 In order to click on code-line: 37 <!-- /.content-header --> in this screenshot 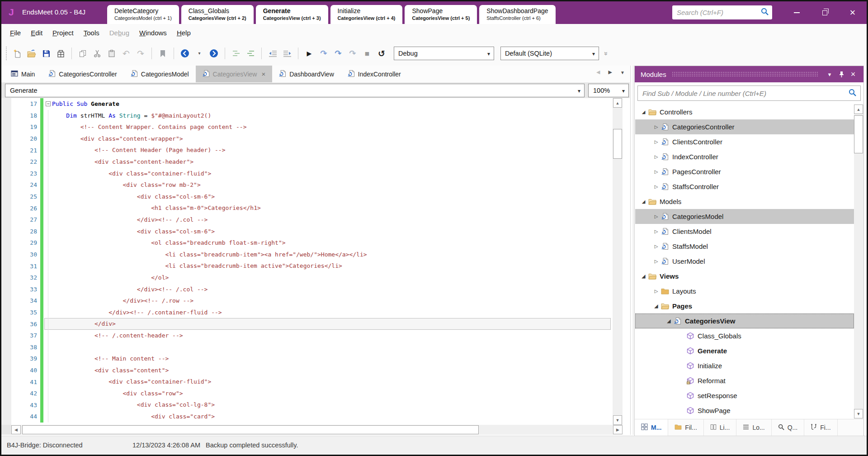, I will do `click(311, 336)`.